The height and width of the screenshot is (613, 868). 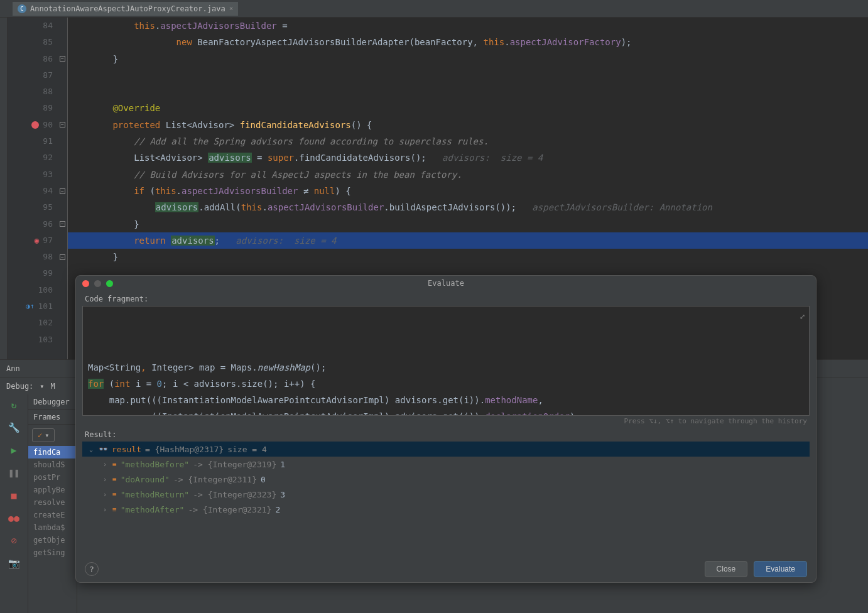 I want to click on frame-item: postPr, so click(x=53, y=477).